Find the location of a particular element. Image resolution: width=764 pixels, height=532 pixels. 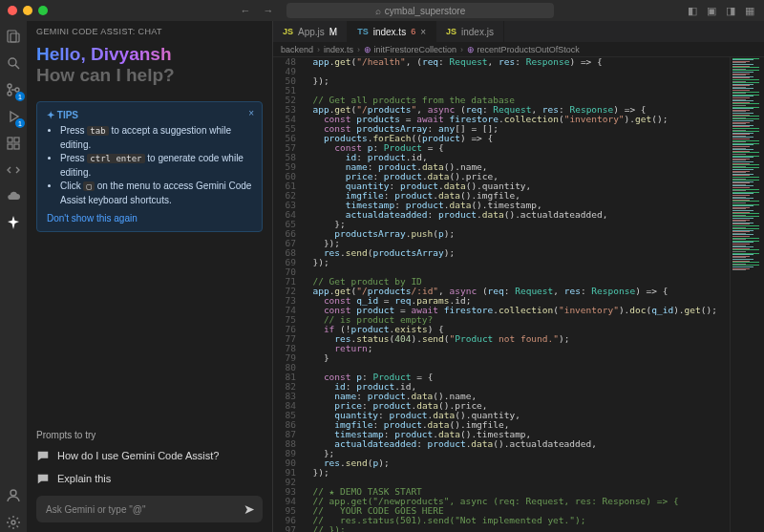

titlebar: ← → ⌕cymbal_superstore ◧ ▣ ◨ ▦ is located at coordinates (382, 11).